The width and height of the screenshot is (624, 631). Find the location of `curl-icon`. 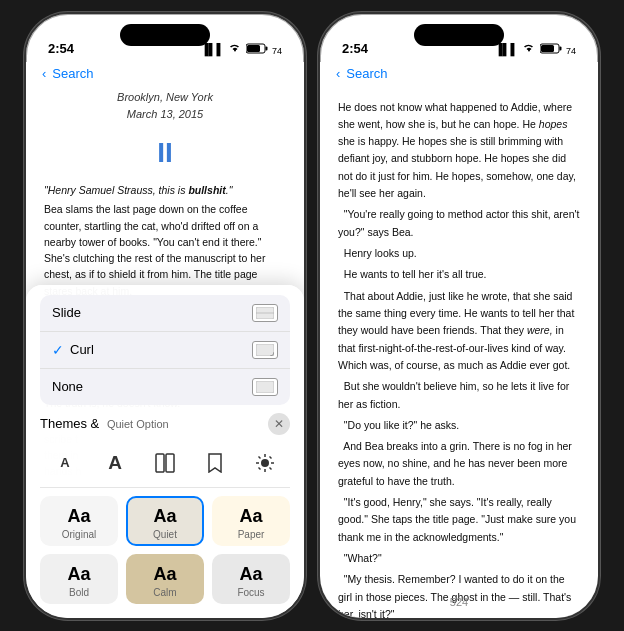

curl-icon is located at coordinates (265, 350).